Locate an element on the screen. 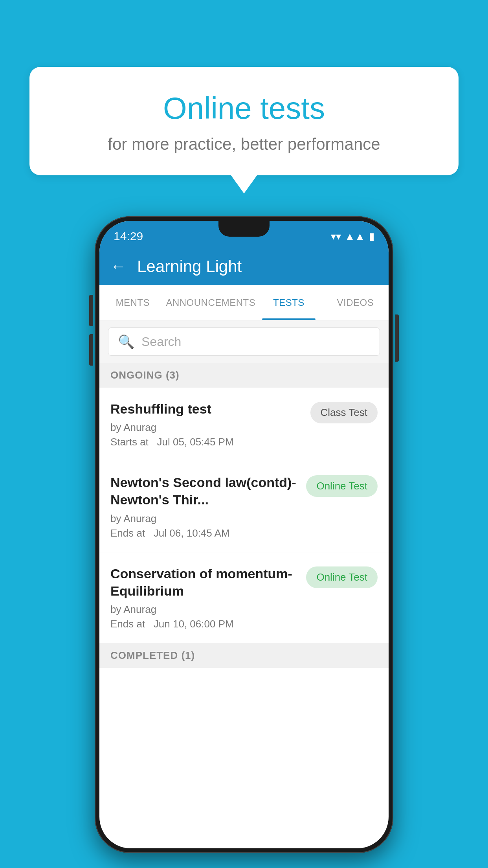  test-info-3: Conservation of momentum-Equilibrium by … is located at coordinates (204, 598).